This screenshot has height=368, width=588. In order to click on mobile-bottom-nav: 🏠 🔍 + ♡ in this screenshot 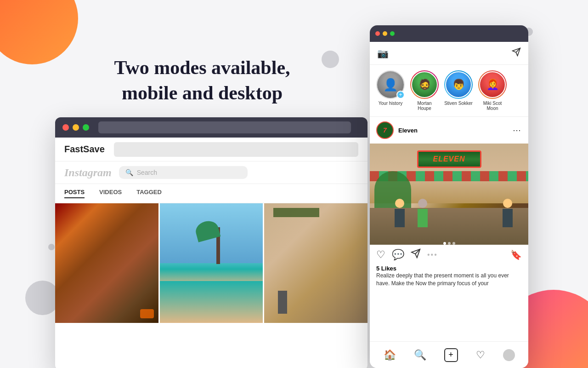, I will do `click(449, 355)`.